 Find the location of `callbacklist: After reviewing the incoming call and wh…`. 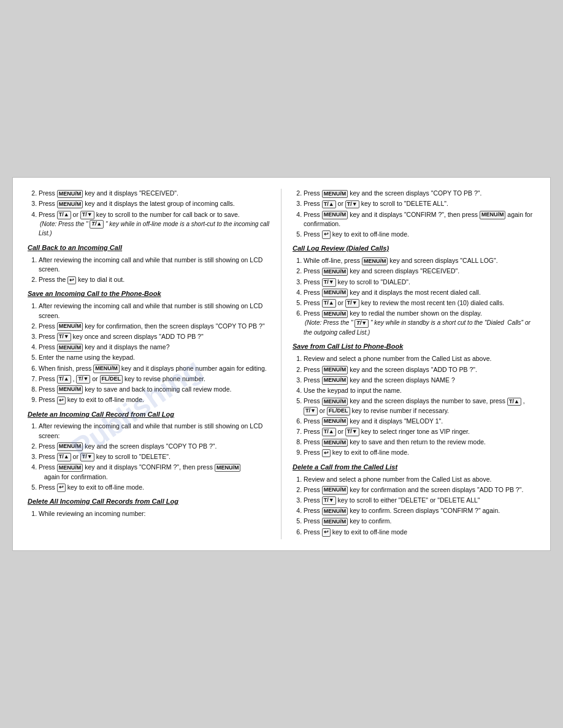

callbacklist: After reviewing the incoming call and wh… is located at coordinates (148, 270).